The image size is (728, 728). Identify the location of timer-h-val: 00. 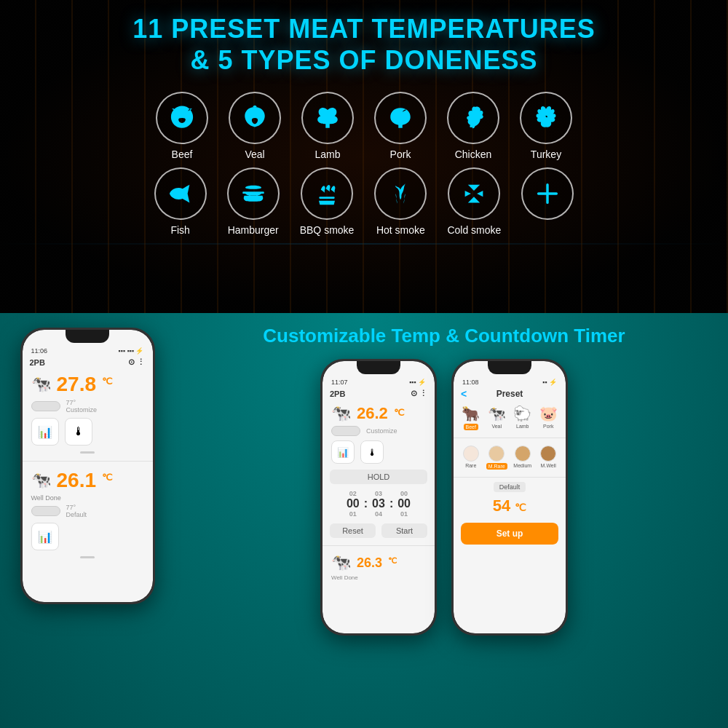
(353, 504).